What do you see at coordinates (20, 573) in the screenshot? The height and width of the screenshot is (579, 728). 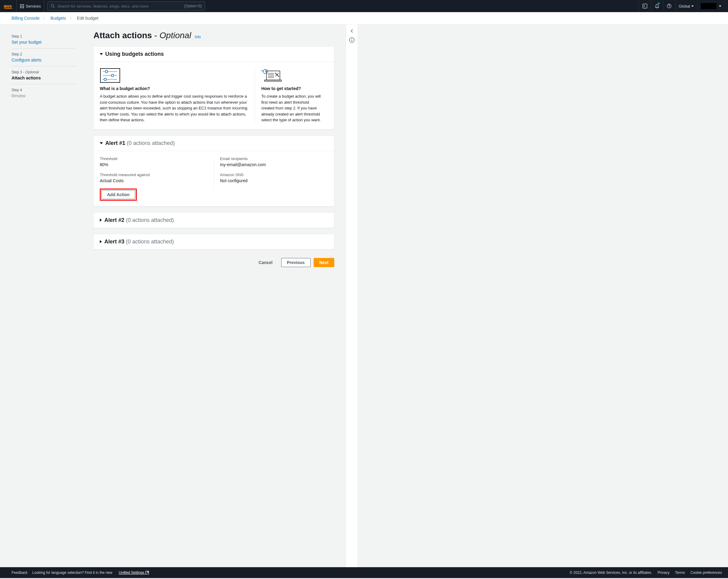 I see `feedback-link: Feedback` at bounding box center [20, 573].